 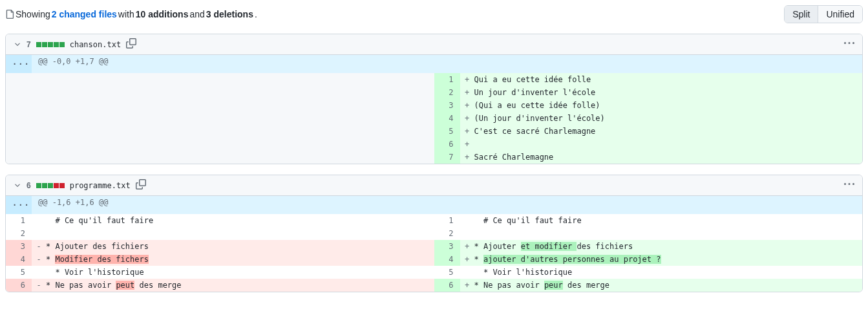 I want to click on file-name: programme.txt, so click(x=100, y=186).